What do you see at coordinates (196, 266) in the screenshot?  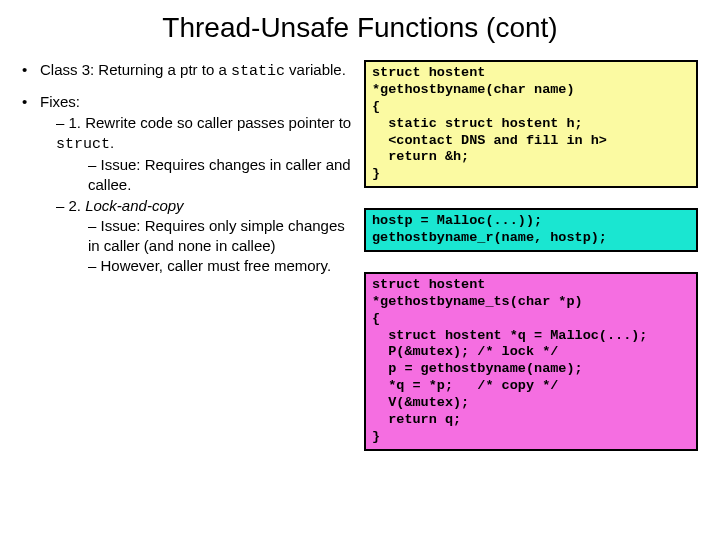 I see `fix2-however: – However, caller must free memory.` at bounding box center [196, 266].